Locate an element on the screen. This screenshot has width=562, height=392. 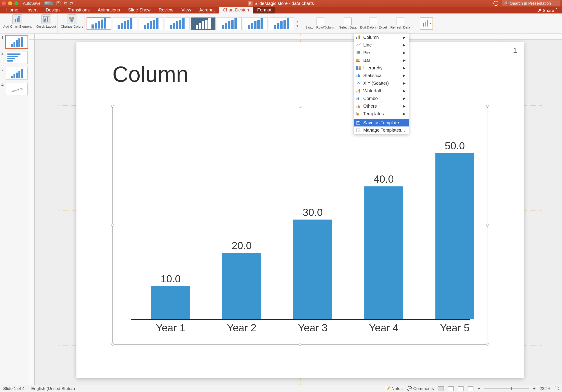
slideshow-view-button is located at coordinates (470, 389).